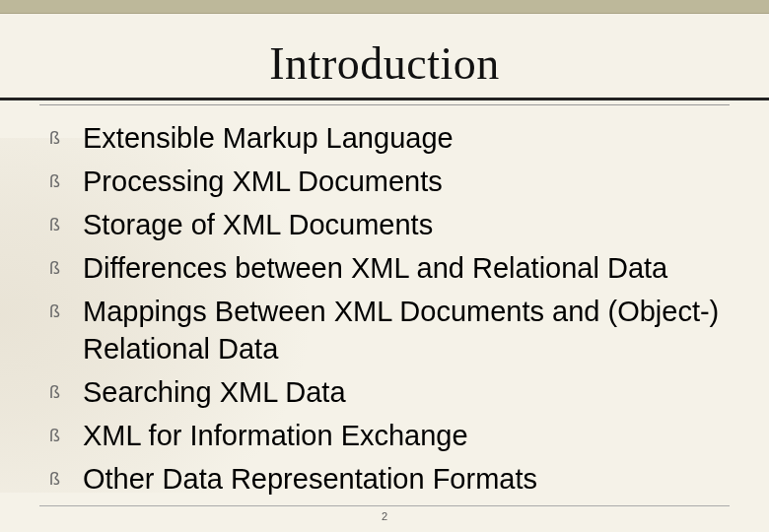 Image resolution: width=769 pixels, height=532 pixels. What do you see at coordinates (386, 181) in the screenshot?
I see `list-item: ß Processing XML Documents` at bounding box center [386, 181].